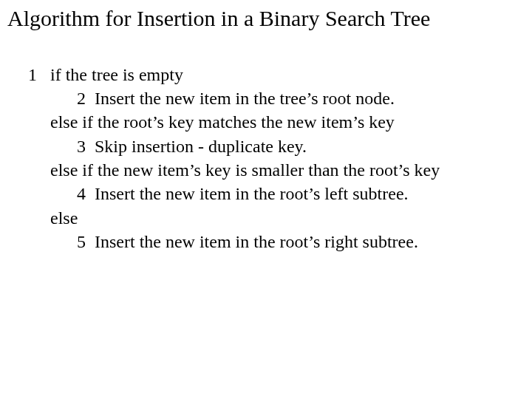 This screenshot has width=532, height=399. Describe the element at coordinates (276, 170) in the screenshot. I see `algo-line: else if the new item’s key is smaller th…` at that location.